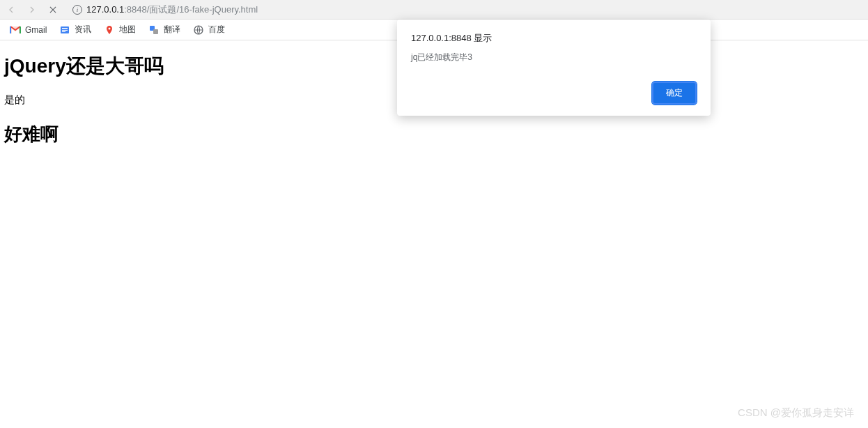 The width and height of the screenshot is (868, 428). What do you see at coordinates (83, 29) in the screenshot?
I see `bookmark-label: 资讯` at bounding box center [83, 29].